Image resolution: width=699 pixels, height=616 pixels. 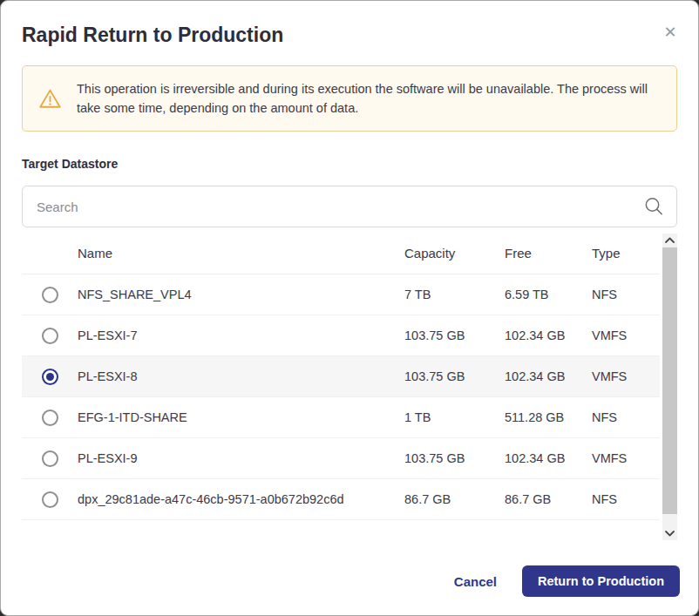 I want to click on column-header-free: Free, so click(x=548, y=253).